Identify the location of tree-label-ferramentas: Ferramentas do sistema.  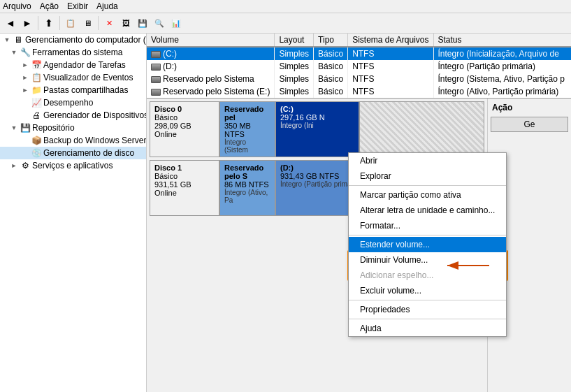
(77, 52).